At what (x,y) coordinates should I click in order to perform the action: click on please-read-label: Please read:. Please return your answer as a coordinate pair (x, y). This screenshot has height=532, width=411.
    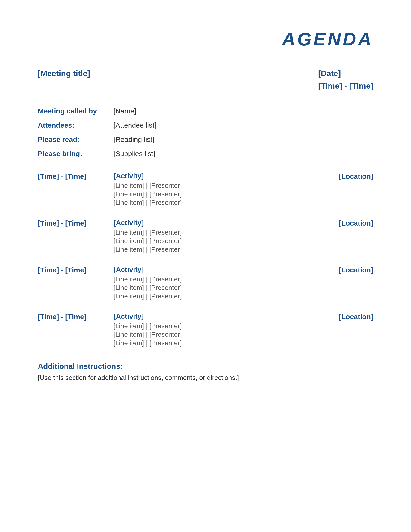
    Looking at the image, I should click on (75, 139).